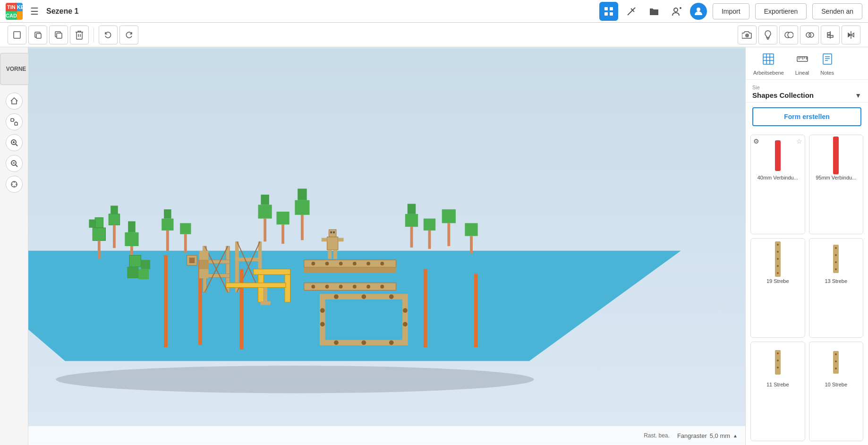 This screenshot has width=868, height=445. I want to click on shape-preview-10strebe, so click(836, 362).